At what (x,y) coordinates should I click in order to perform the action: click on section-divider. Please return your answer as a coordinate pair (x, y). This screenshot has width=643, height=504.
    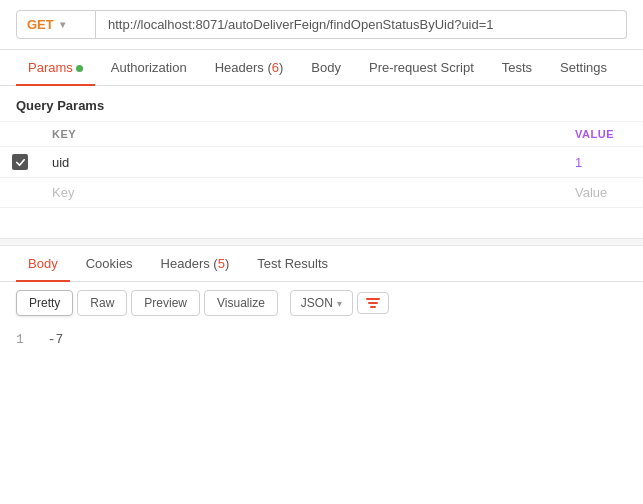
    Looking at the image, I should click on (322, 242).